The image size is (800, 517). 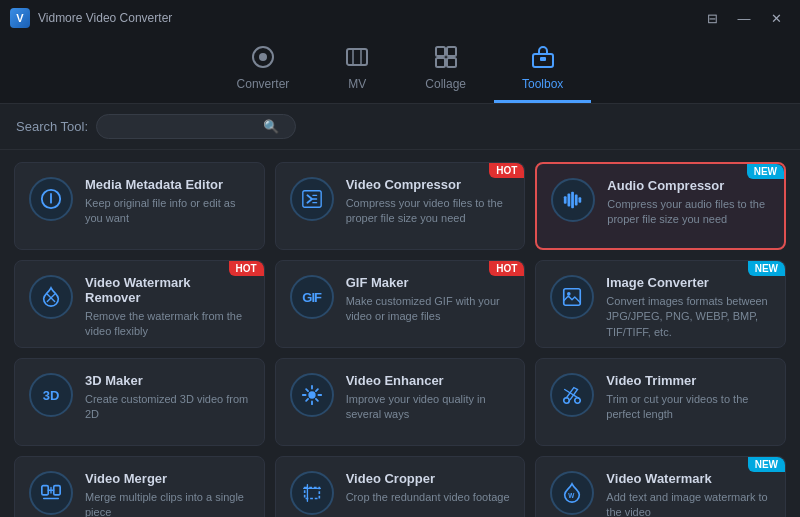 What do you see at coordinates (766, 268) in the screenshot?
I see `badge-image-converter: New` at bounding box center [766, 268].